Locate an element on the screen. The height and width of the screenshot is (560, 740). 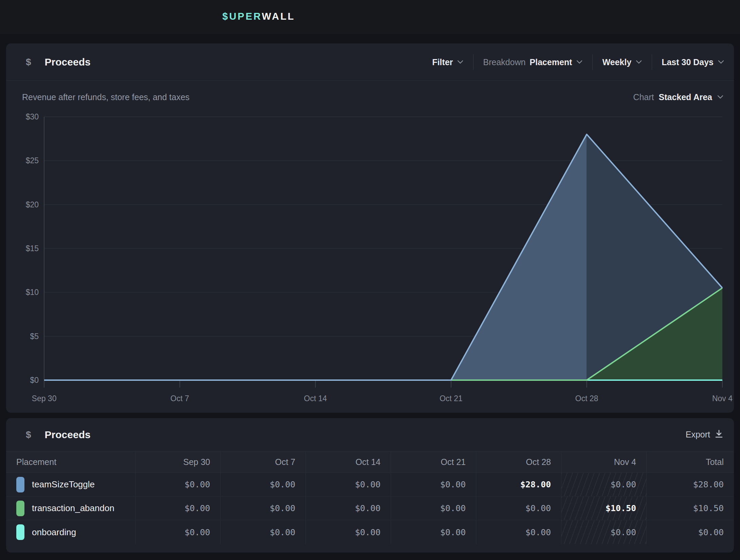
column-header-nov-4: Nov 4 is located at coordinates (604, 462).